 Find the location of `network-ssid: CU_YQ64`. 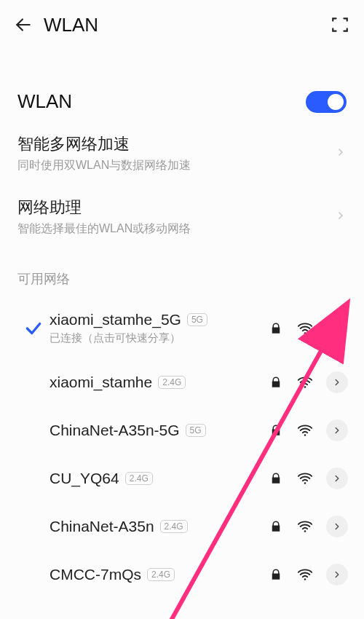

network-ssid: CU_YQ64 is located at coordinates (84, 478).